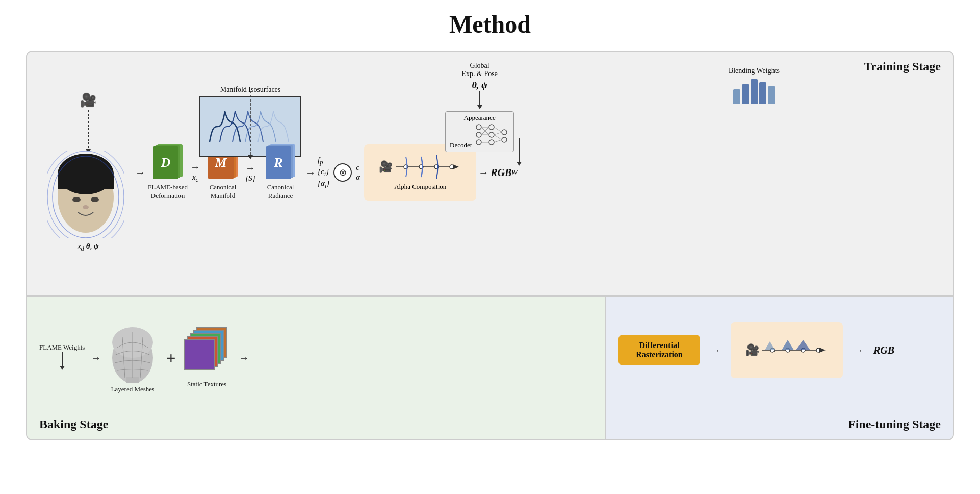 The height and width of the screenshot is (494, 980). Describe the element at coordinates (490, 24) in the screenshot. I see `page-title: Method` at that location.